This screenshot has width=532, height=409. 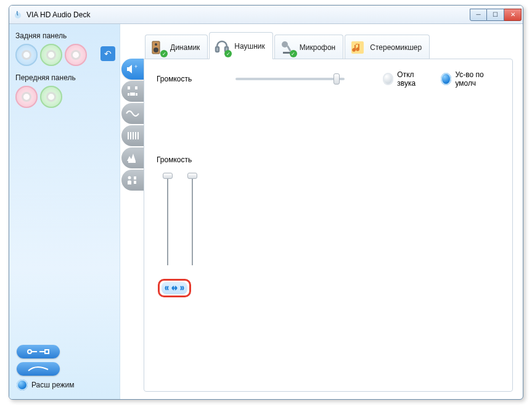 What do you see at coordinates (176, 47) in the screenshot?
I see `tab-speaker: ✓ Динамик` at bounding box center [176, 47].